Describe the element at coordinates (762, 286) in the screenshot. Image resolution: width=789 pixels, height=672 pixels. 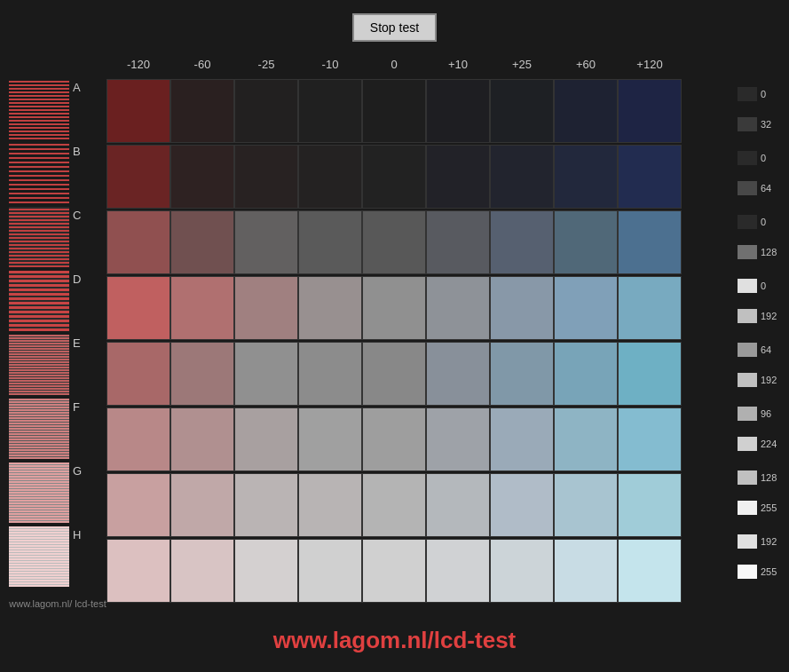
I see `right-top-3: 0` at that location.